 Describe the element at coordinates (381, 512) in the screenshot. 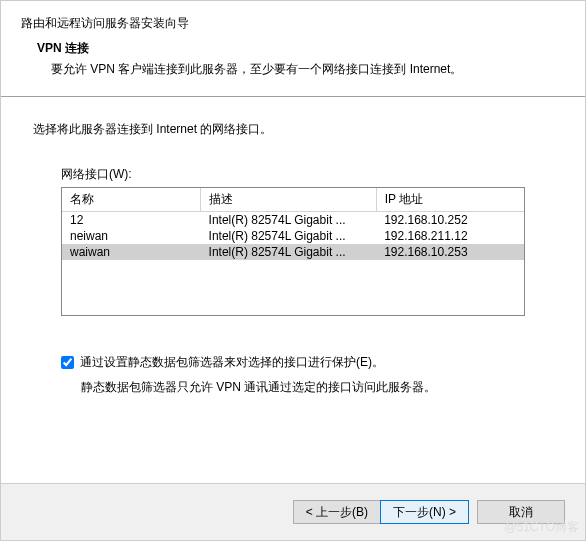

I see `nav-button-group: < 上一步(B) 下一步(N) >` at that location.